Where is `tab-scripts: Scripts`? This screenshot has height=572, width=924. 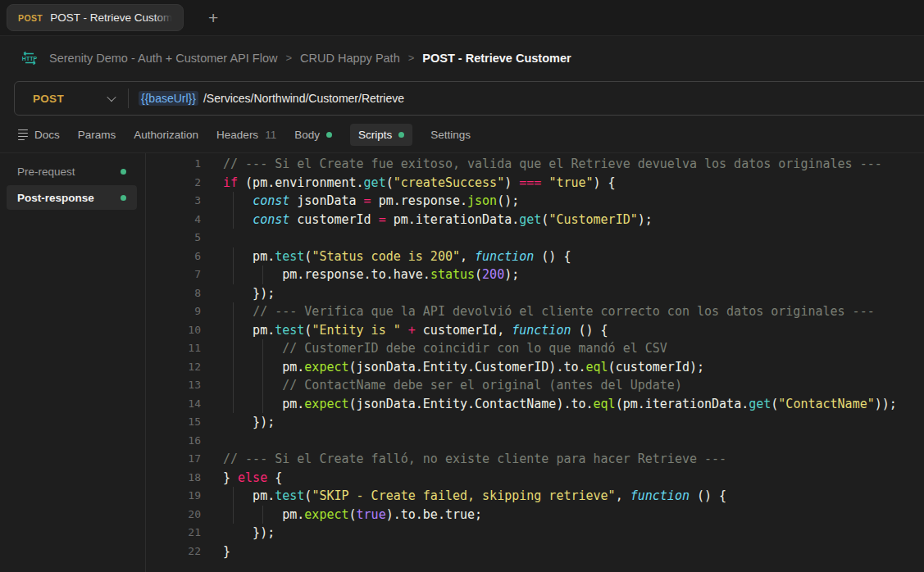
tab-scripts: Scripts is located at coordinates (381, 134).